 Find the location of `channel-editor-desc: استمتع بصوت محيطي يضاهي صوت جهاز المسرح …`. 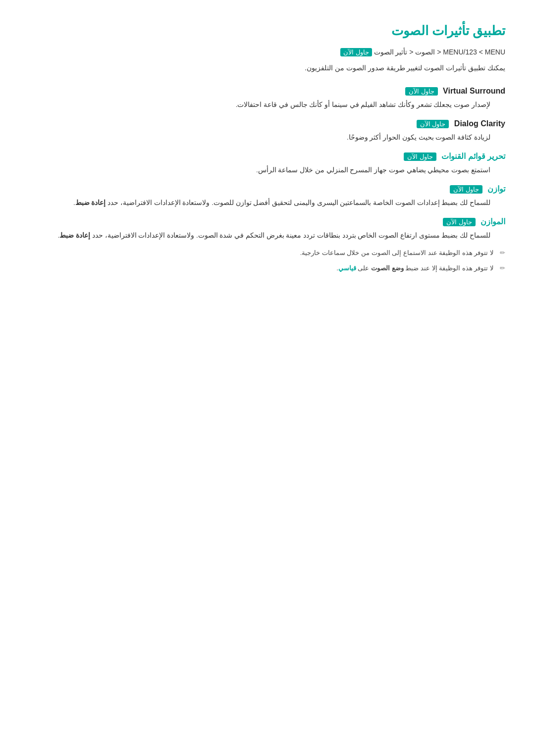

channel-editor-desc: استمتع بصوت محيطي يضاهي صوت جهاز المسرح … is located at coordinates (260, 170).